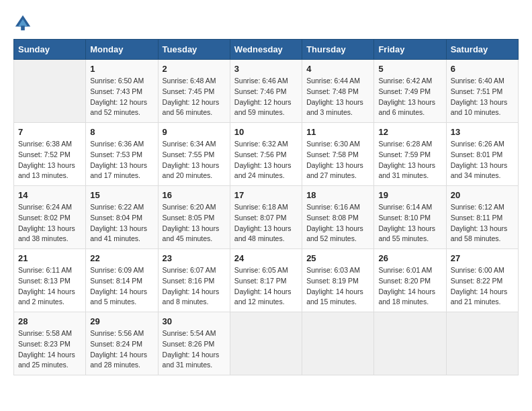 The width and height of the screenshot is (532, 411). What do you see at coordinates (50, 195) in the screenshot?
I see `day-number: 14` at bounding box center [50, 195].